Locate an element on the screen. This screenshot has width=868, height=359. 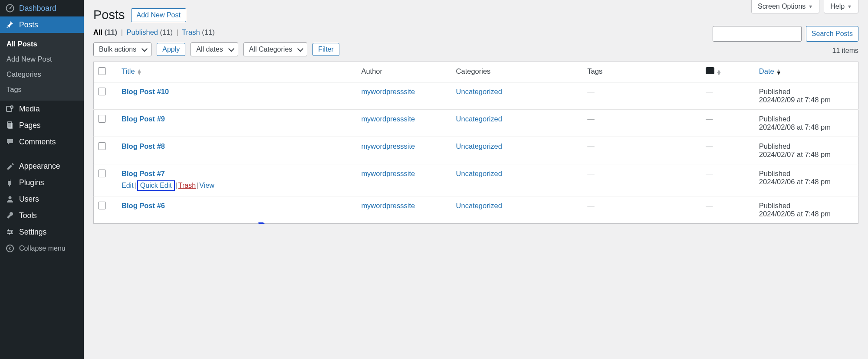
sidebar-item-pages: Pages is located at coordinates (42, 125).